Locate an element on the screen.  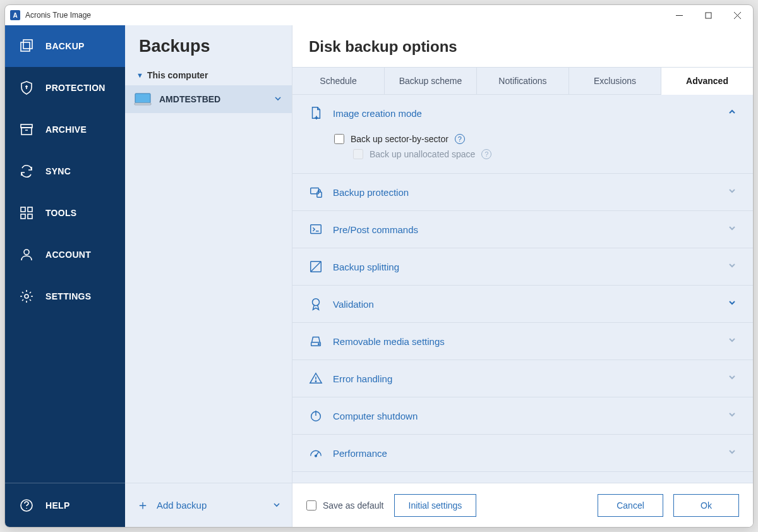
checkbox-label: Save as default is located at coordinates (354, 505).